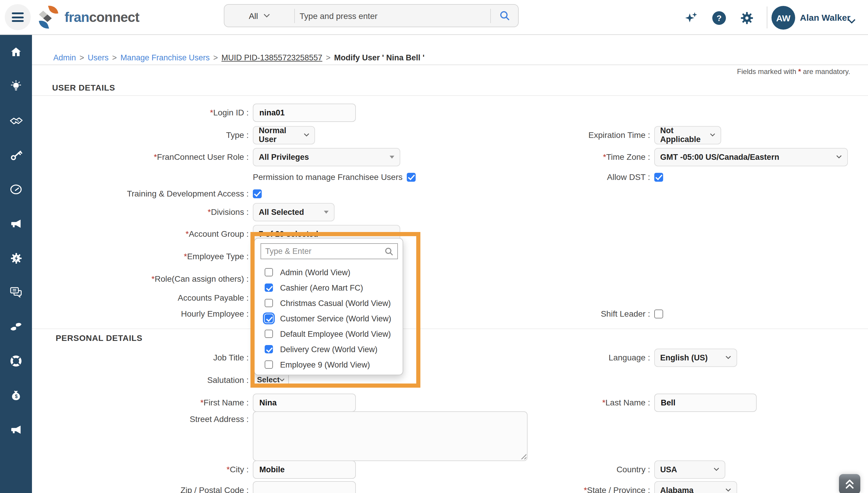  I want to click on expiration-time-select: Not Applicable, so click(687, 135).